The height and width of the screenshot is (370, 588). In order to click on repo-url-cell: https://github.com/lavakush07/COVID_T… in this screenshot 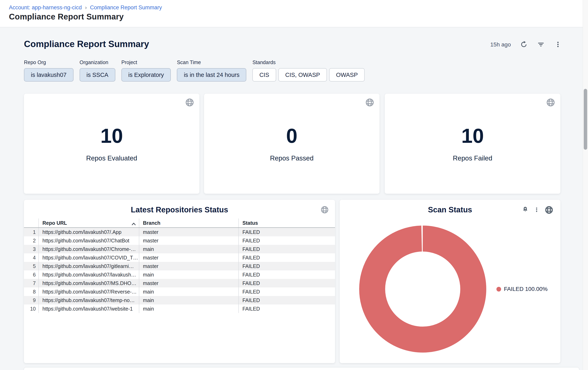, I will do `click(89, 258)`.